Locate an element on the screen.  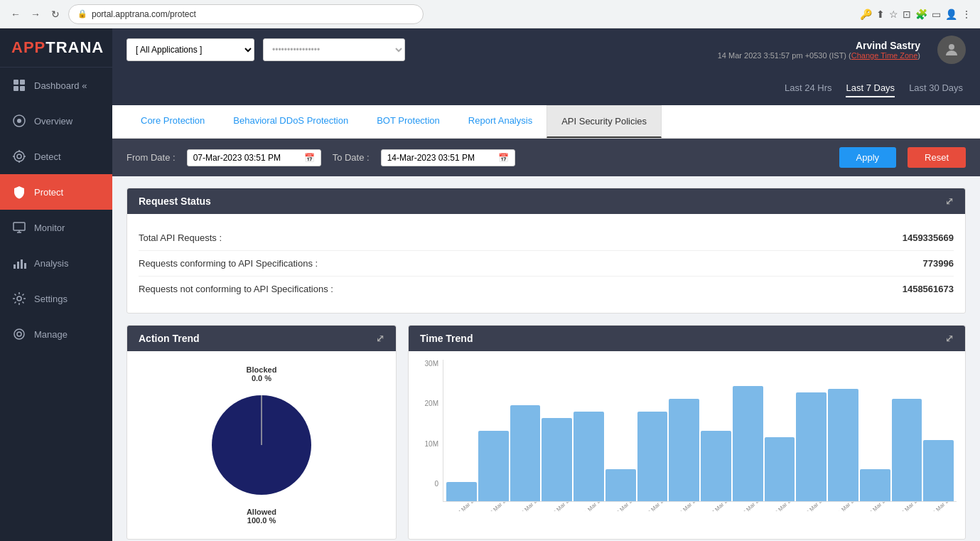
from-date-input is located at coordinates (247, 158).